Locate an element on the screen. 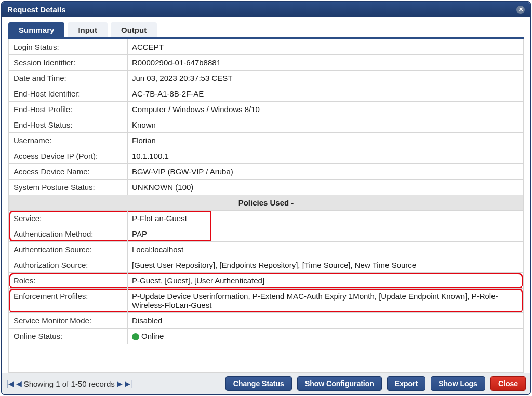  table-row: End-Host Profile:Computer / Windows / Wi… is located at coordinates (266, 110).